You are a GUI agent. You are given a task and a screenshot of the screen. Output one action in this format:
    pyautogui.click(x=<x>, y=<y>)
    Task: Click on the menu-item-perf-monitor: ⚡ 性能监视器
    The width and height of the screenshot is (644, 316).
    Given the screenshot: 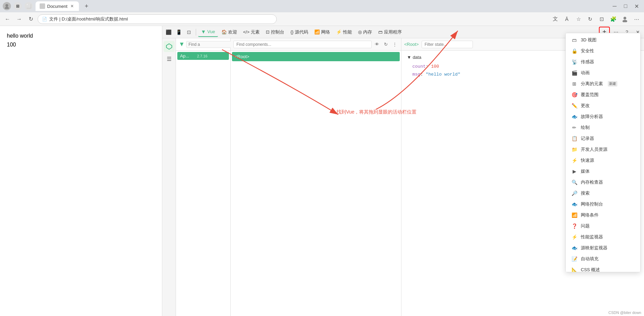 What is the action you would take?
    pyautogui.click(x=603, y=237)
    